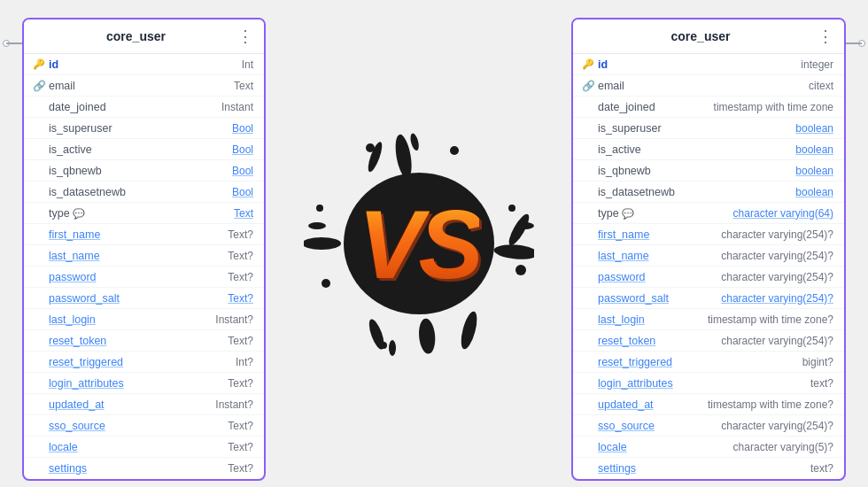 The height and width of the screenshot is (487, 868). I want to click on field-type: Text, so click(244, 86).